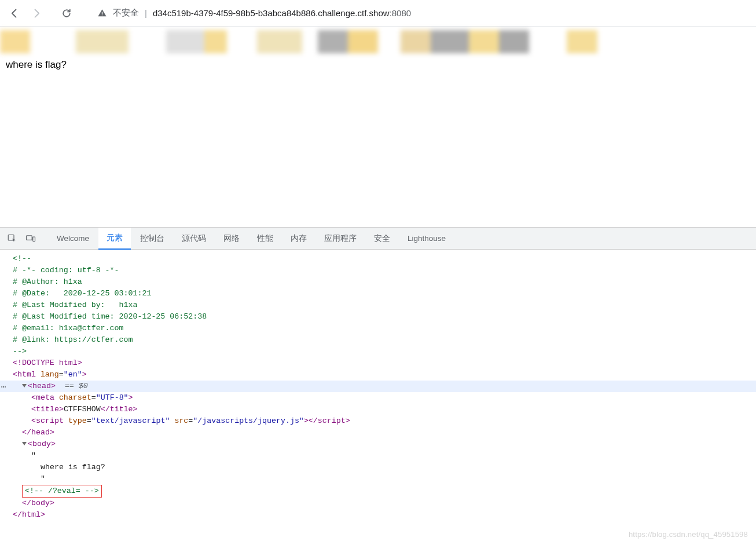 The width and height of the screenshot is (756, 541). I want to click on comment-line: # @Last Modified by: h1xa, so click(384, 305).